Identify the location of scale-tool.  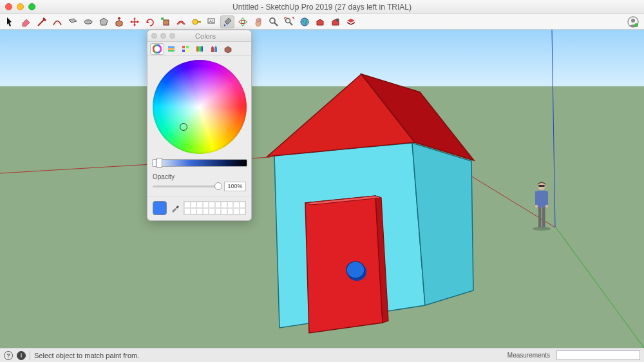
(166, 22).